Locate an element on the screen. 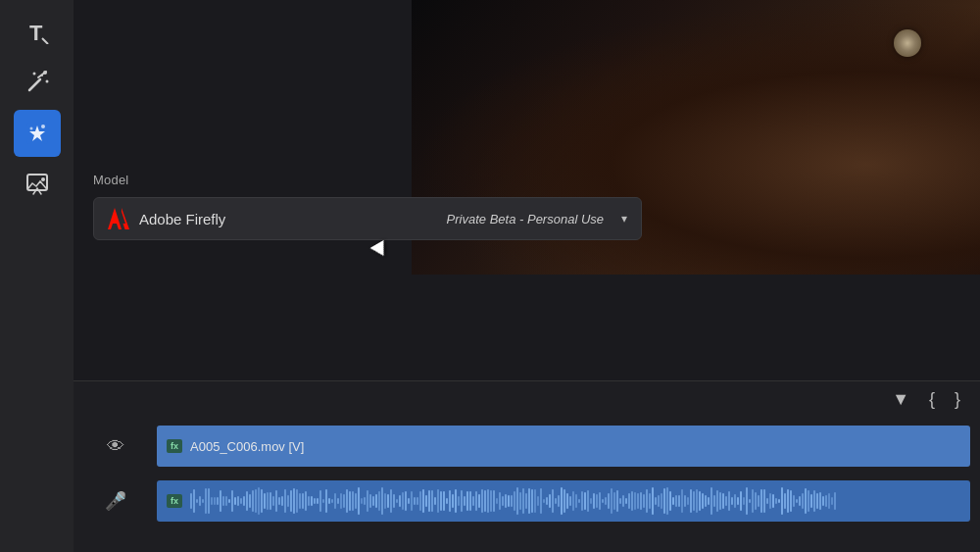 Image resolution: width=980 pixels, height=552 pixels. model-dropdown: Adobe Firefly Private Beta - Personal Us… is located at coordinates (368, 219).